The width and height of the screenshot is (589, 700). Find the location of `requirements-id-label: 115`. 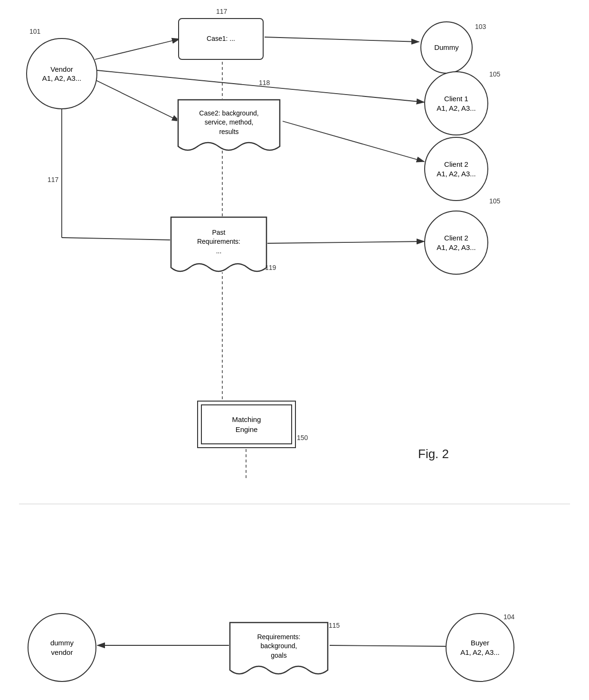

requirements-id-label: 115 is located at coordinates (334, 625).